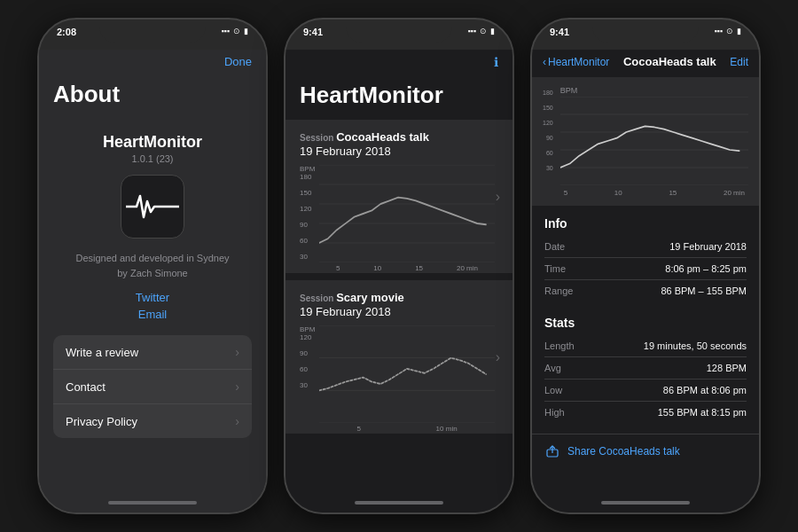  Describe the element at coordinates (552, 451) in the screenshot. I see `share-icon` at that location.